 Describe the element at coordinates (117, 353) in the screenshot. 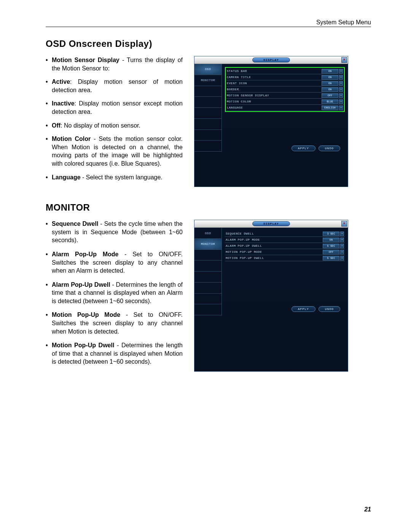

I see `bullet-motion-popup-dwell: Motion Pop-Up Dwell - Determines the len…` at that location.